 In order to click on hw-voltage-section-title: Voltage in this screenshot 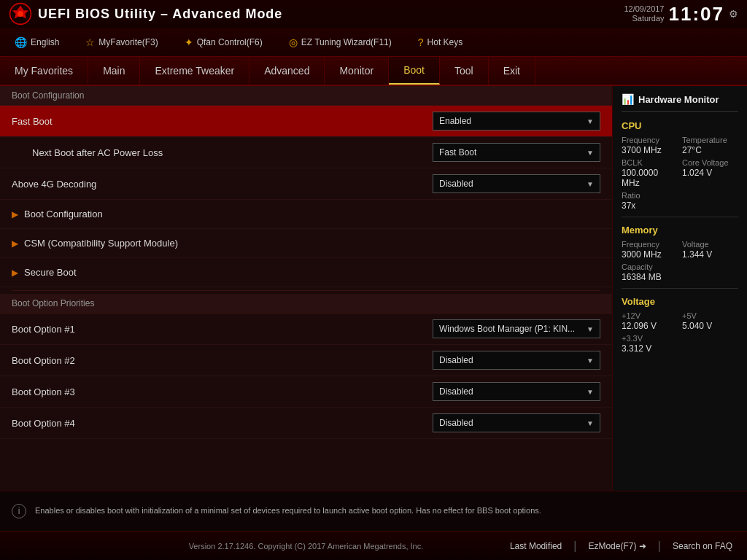, I will do `click(680, 302)`.